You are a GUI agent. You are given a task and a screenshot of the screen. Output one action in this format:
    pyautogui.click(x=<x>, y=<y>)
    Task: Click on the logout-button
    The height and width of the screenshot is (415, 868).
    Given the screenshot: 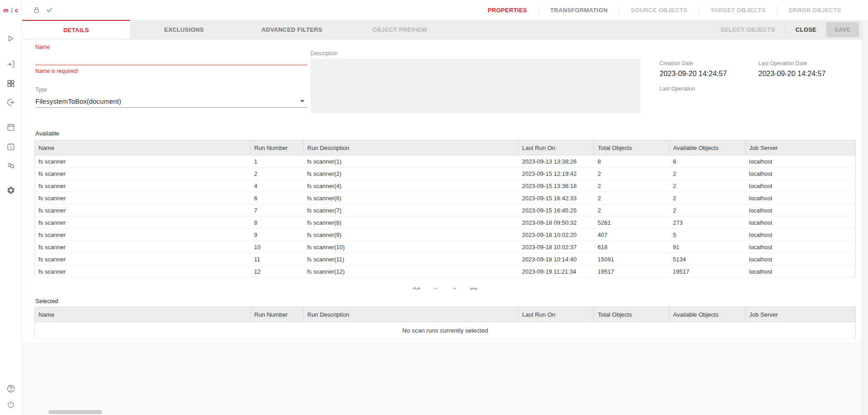 What is the action you would take?
    pyautogui.click(x=11, y=405)
    